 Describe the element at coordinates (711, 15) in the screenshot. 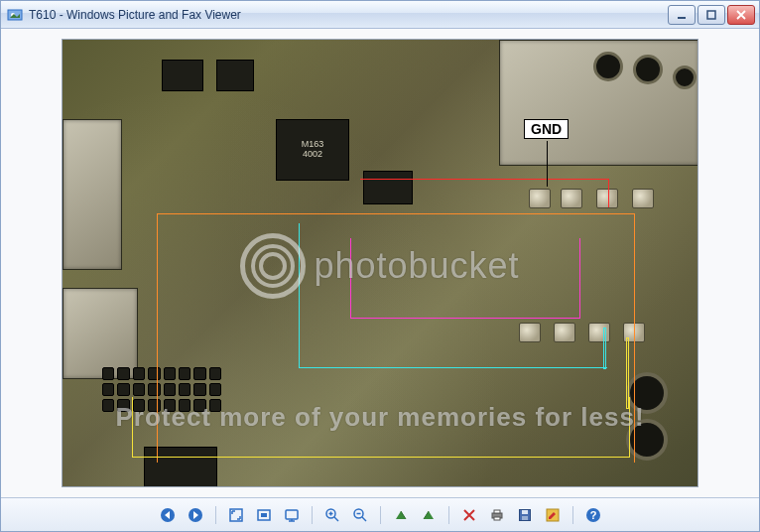

I see `maximize-button` at that location.